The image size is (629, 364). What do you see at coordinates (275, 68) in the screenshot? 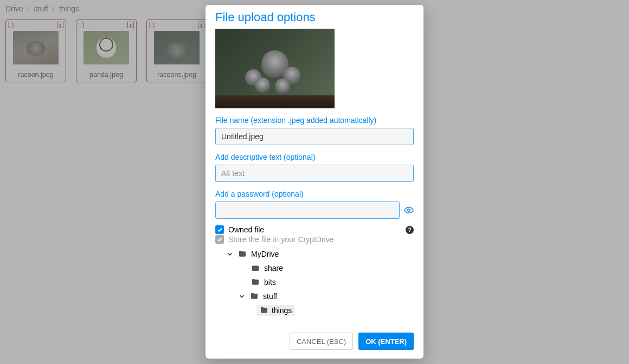
I see `upload-preview-image` at bounding box center [275, 68].